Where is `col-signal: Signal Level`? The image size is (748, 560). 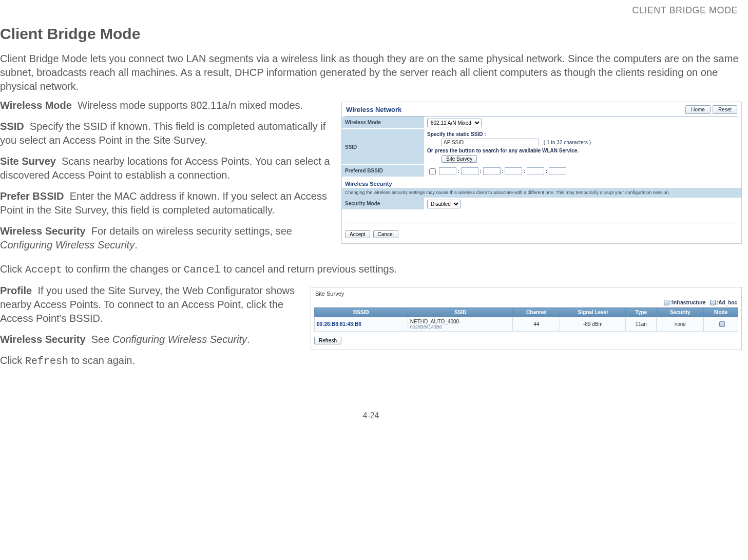 col-signal: Signal Level is located at coordinates (593, 313).